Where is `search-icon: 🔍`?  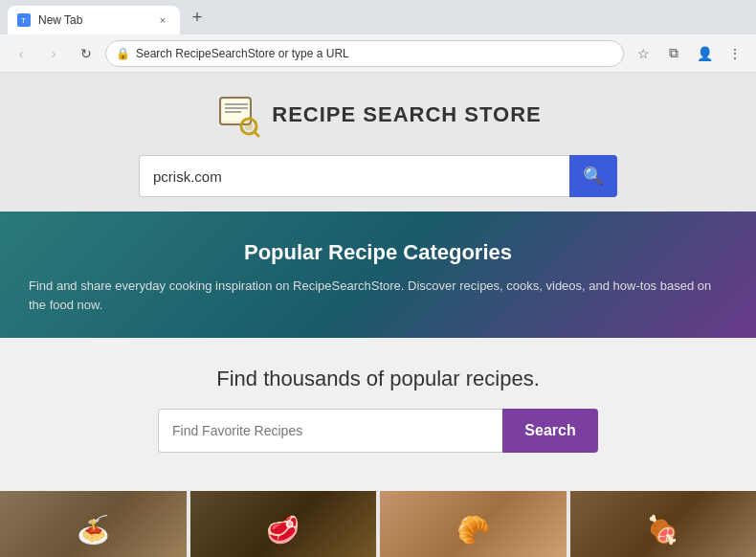 search-icon: 🔍 is located at coordinates (593, 176).